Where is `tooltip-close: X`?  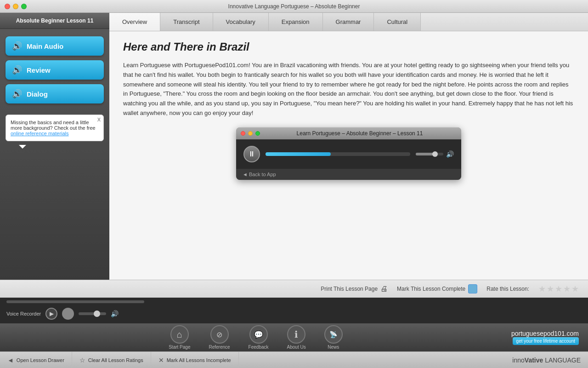 tooltip-close: X is located at coordinates (99, 120).